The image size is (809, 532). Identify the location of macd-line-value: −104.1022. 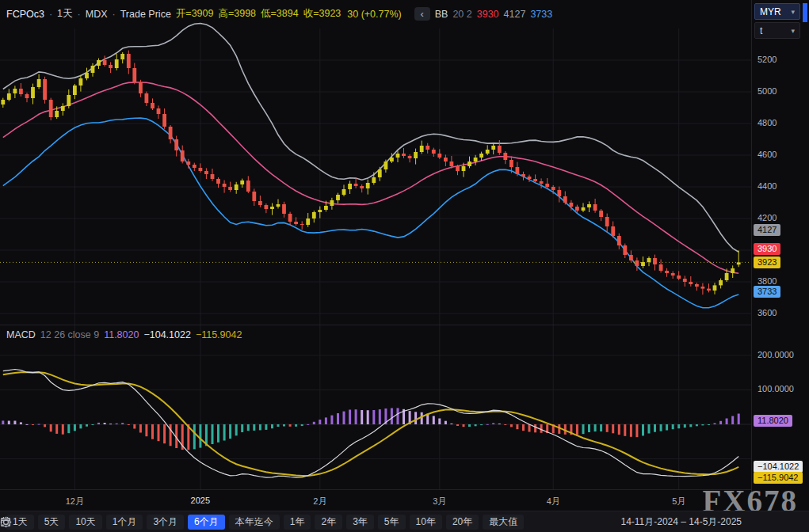
(166, 335).